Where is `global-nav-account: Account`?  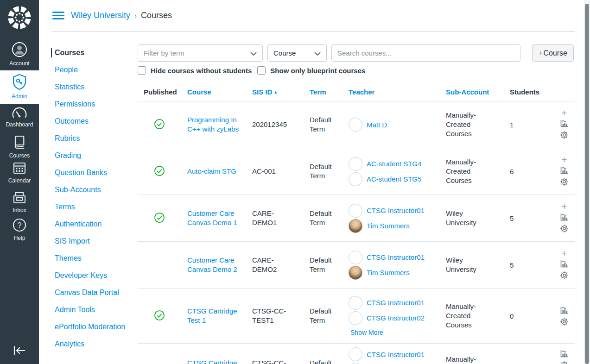
global-nav-account: Account is located at coordinates (19, 54).